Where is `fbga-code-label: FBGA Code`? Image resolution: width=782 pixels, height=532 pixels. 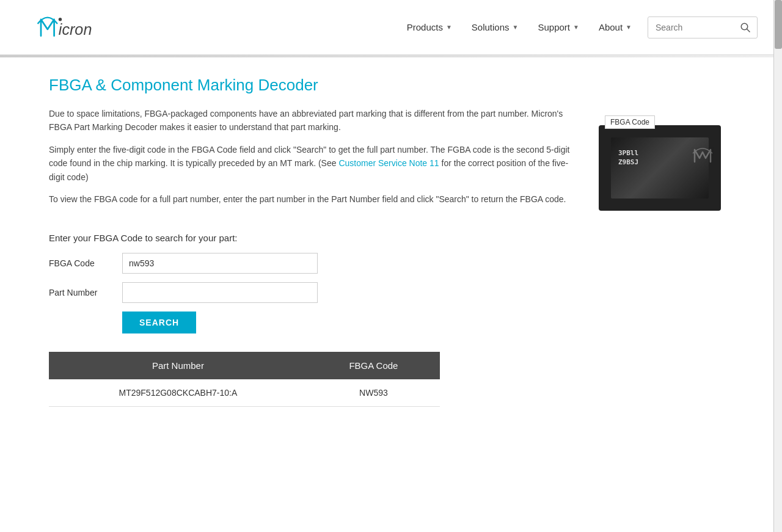
fbga-code-label: FBGA Code is located at coordinates (630, 122).